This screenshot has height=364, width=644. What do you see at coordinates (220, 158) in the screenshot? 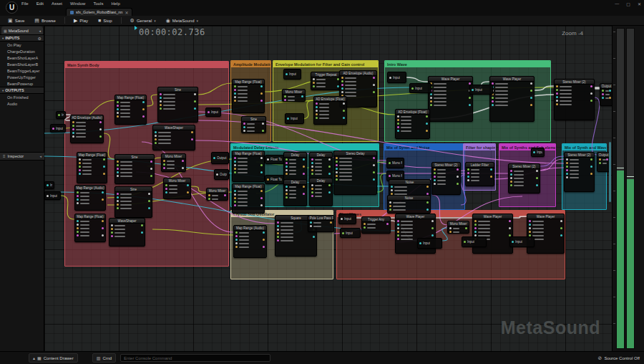
I see `graph-node-output: Output` at bounding box center [220, 158].